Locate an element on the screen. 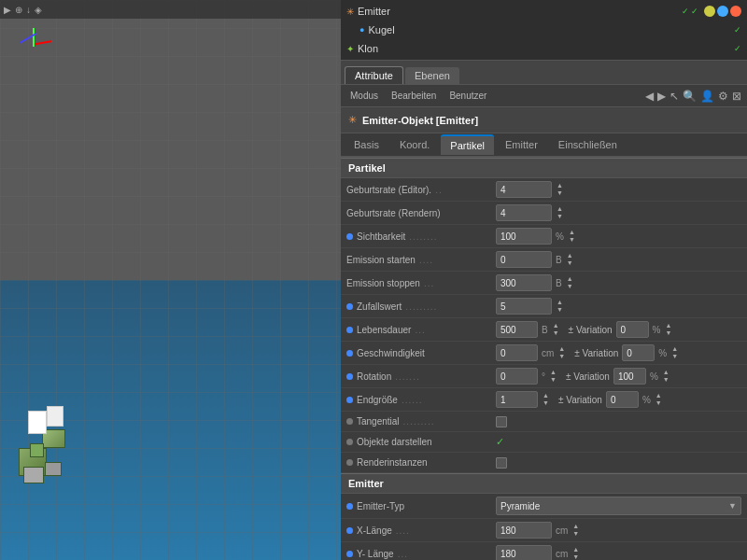 The image size is (747, 560). list-item-kugel: ● Kugel ✓ is located at coordinates (543, 30).